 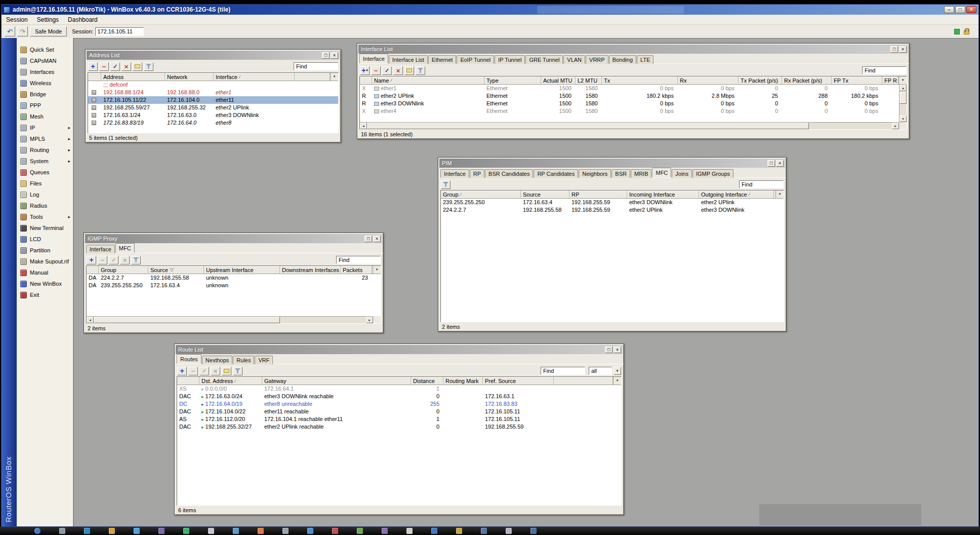 I want to click on column-header-interface: Interface∕, so click(x=254, y=77).